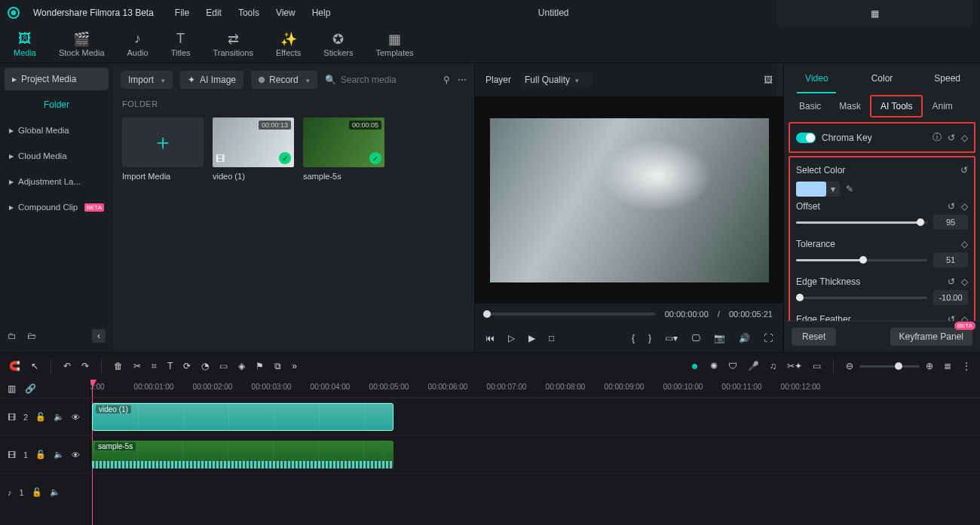 Image resolution: width=980 pixels, height=525 pixels. I want to click on media-card-video1: 00:00:13 🎞 ✓ video (1), so click(253, 149).